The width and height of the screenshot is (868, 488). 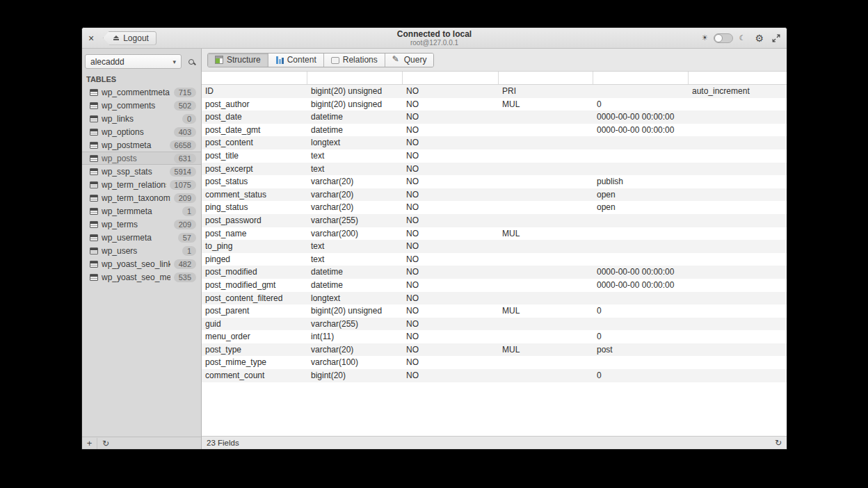 What do you see at coordinates (355, 363) in the screenshot?
I see `cell-type: varchar(100)` at bounding box center [355, 363].